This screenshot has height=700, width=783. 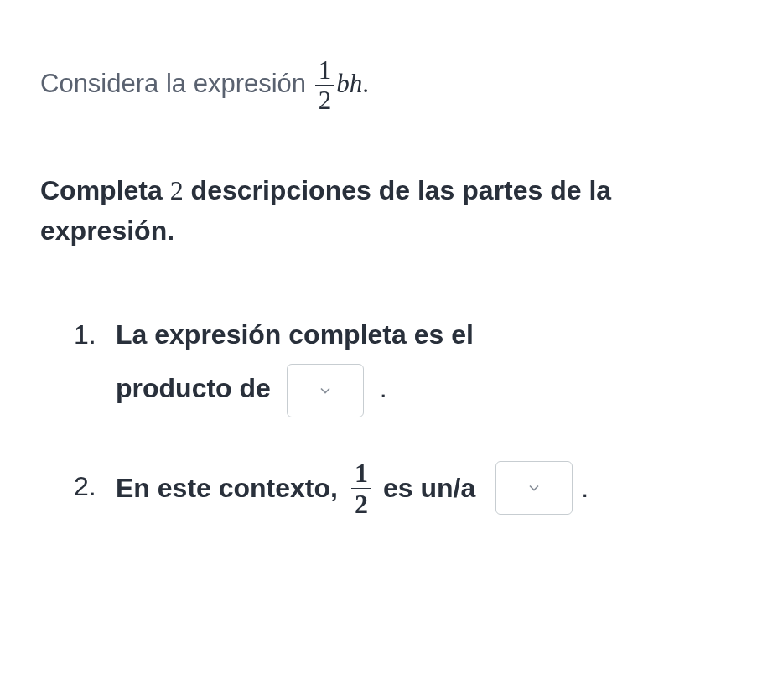 I want to click on instruction-text: Completa 2 descripciones de las partes d…, so click(x=392, y=210).